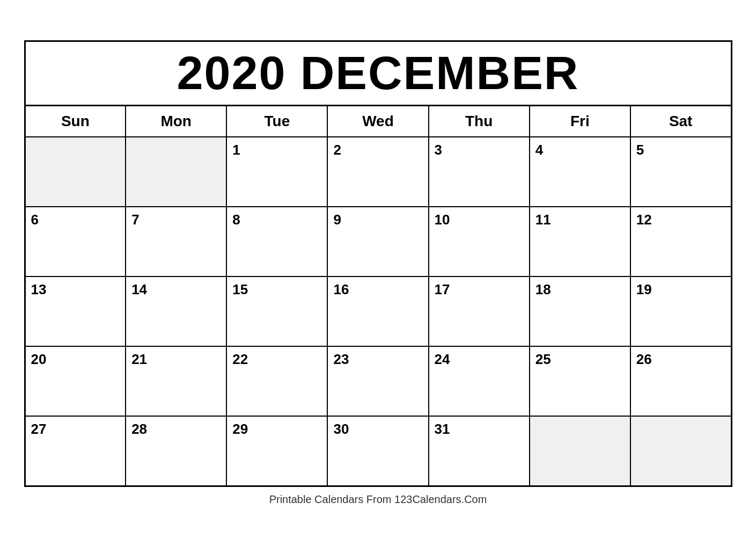 The height and width of the screenshot is (546, 756). Describe the element at coordinates (580, 311) in the screenshot. I see `calendar-day-cell: 18` at that location.